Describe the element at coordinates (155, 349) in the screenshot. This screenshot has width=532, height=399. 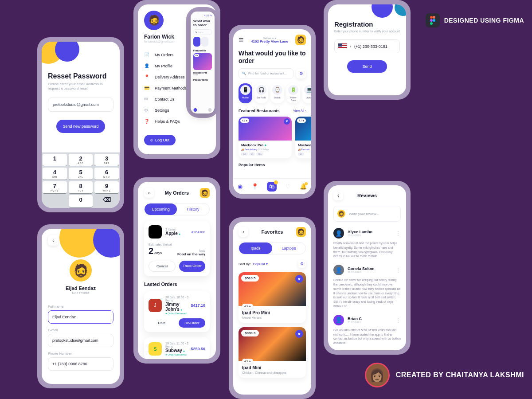
I see `brand-logo-subway: S` at that location.